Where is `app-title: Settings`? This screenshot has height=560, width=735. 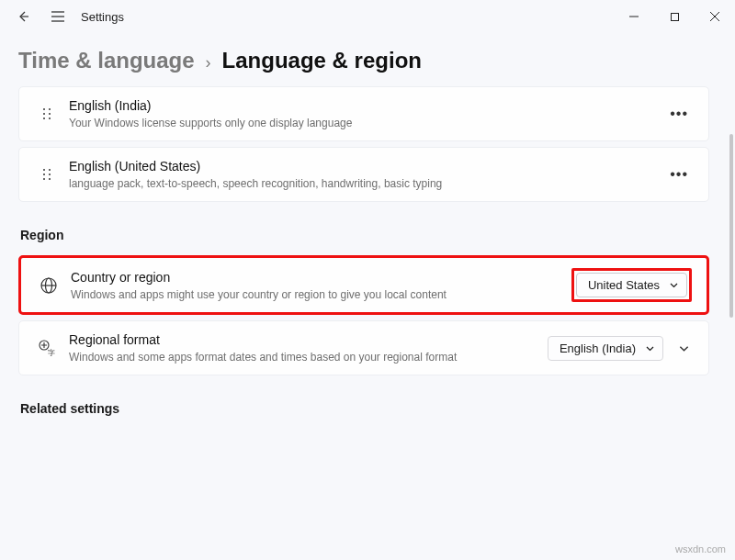
app-title: Settings is located at coordinates (103, 17).